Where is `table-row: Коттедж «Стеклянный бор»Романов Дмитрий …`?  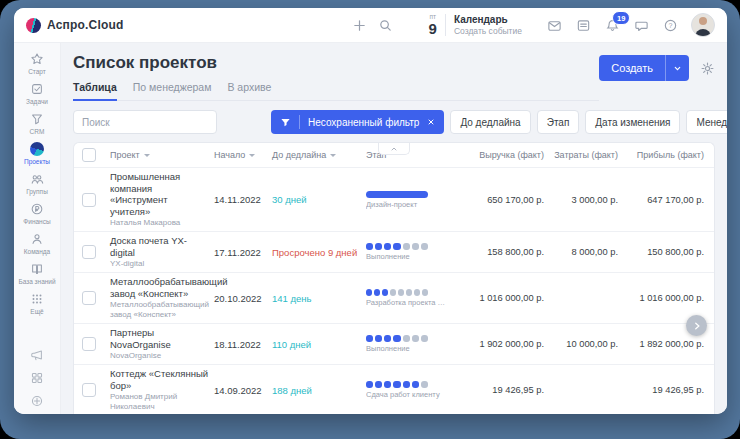
table-row: Коттедж «Стеклянный бор»Романов Дмитрий … is located at coordinates (394, 389).